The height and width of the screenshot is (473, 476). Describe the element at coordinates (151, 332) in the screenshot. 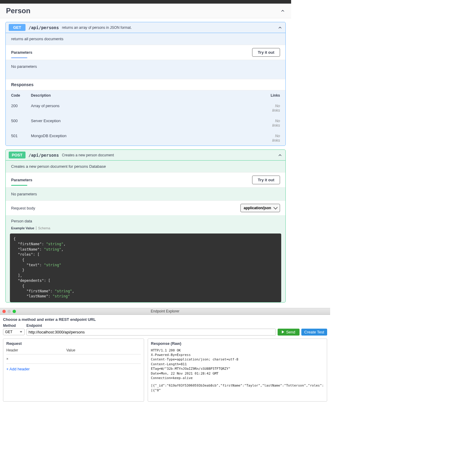

I see `endpoint-input` at that location.